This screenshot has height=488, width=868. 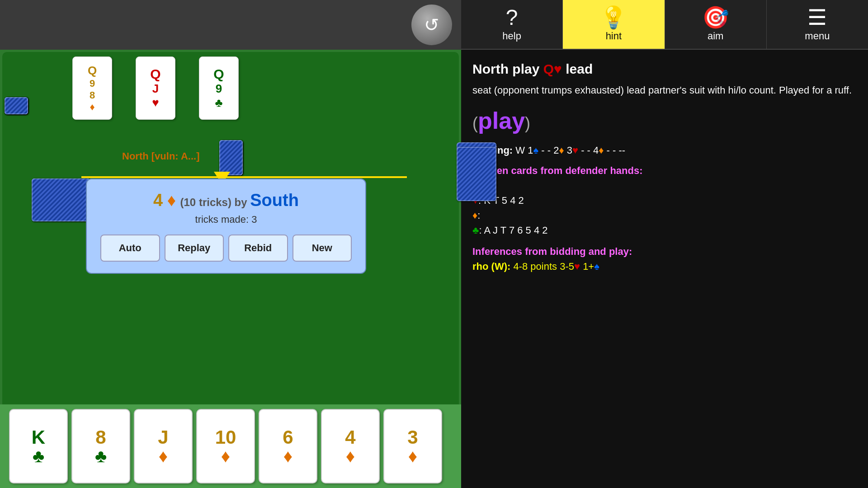 What do you see at coordinates (92, 88) in the screenshot?
I see `north-card-1: Q 9 8 ♦` at bounding box center [92, 88].